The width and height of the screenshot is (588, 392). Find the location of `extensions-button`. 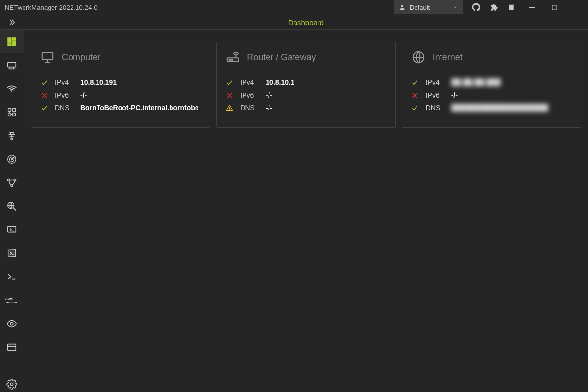

extensions-button is located at coordinates (494, 7).